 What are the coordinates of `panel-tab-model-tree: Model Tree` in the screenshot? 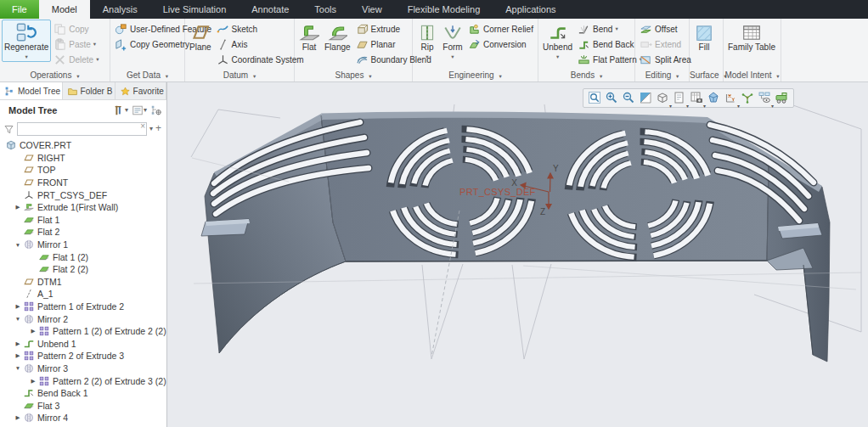 It's located at (31, 91).